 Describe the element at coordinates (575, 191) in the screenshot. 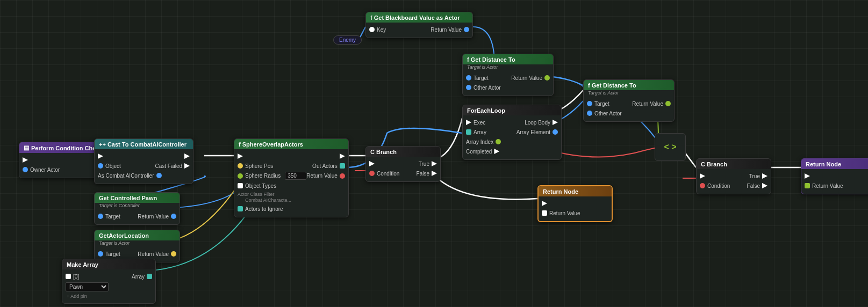

I see `node-header: Return Node` at that location.